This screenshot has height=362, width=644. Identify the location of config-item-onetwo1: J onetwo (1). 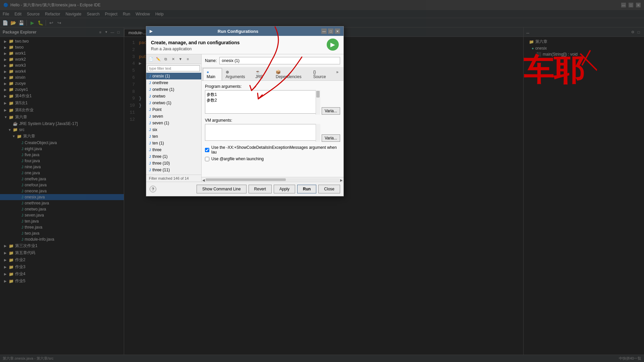
(174, 103).